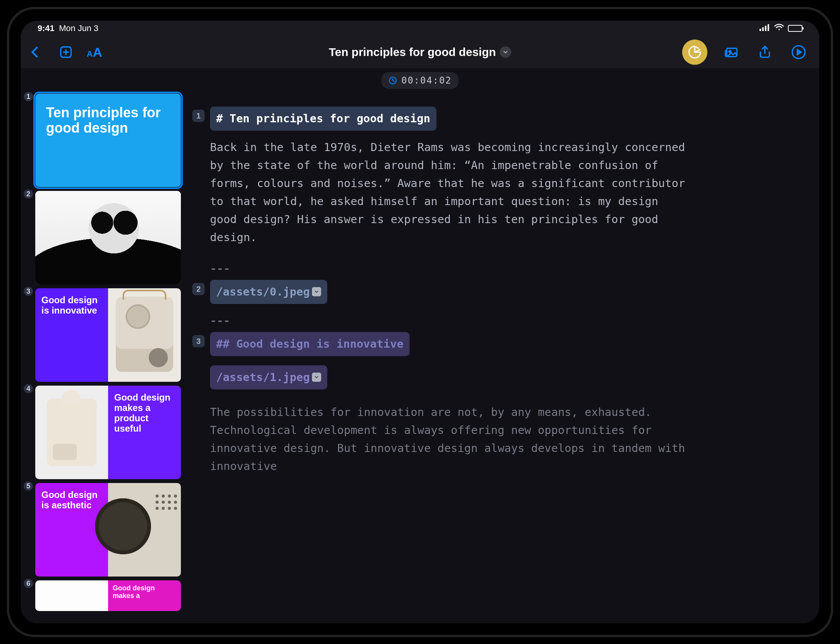 This screenshot has width=840, height=644. Describe the element at coordinates (412, 52) in the screenshot. I see `document-title: Ten principles for good design` at that location.